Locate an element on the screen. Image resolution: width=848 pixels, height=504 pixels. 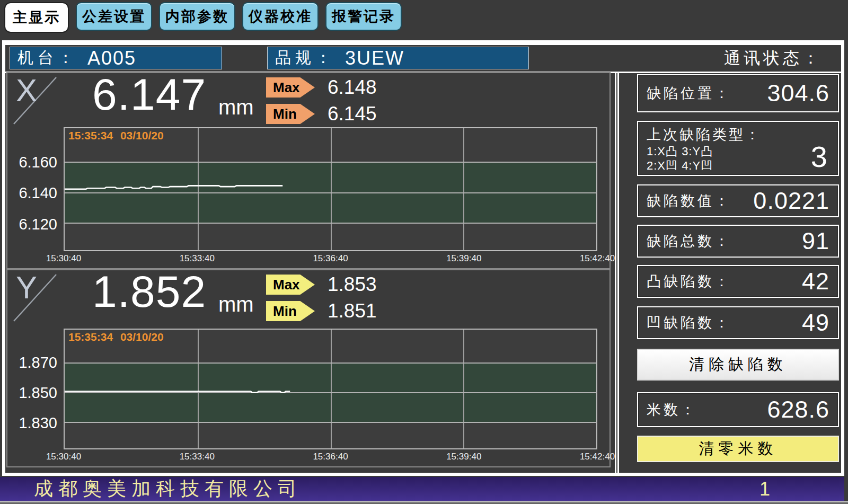
tab-internal-parameters: 内部参数 is located at coordinates (197, 16).